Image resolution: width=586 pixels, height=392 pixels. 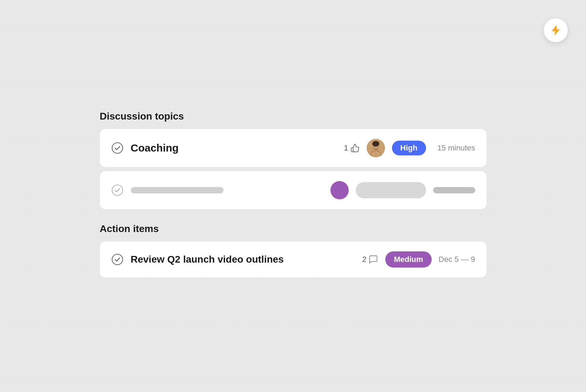 What do you see at coordinates (293, 259) in the screenshot?
I see `action-item-review-q2: Review Q2 launch video outlines 2 Medium…` at bounding box center [293, 259].